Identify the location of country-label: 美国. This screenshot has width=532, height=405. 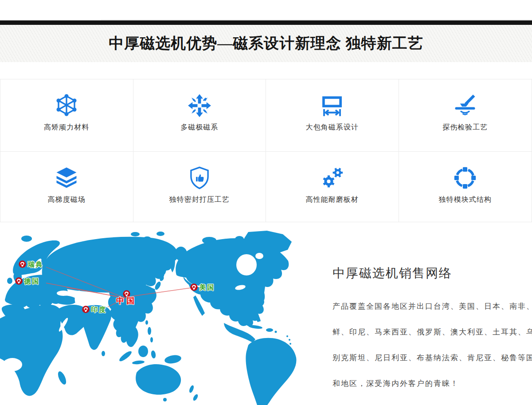
(207, 287).